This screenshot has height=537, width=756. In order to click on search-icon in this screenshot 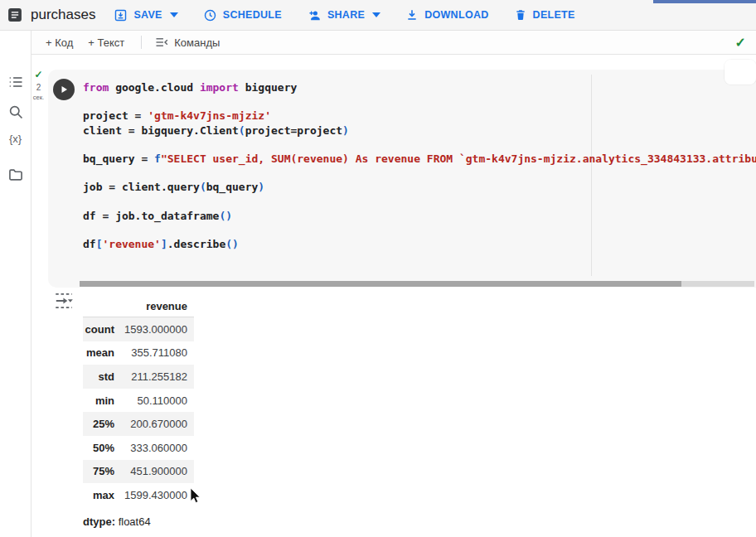, I will do `click(16, 112)`.